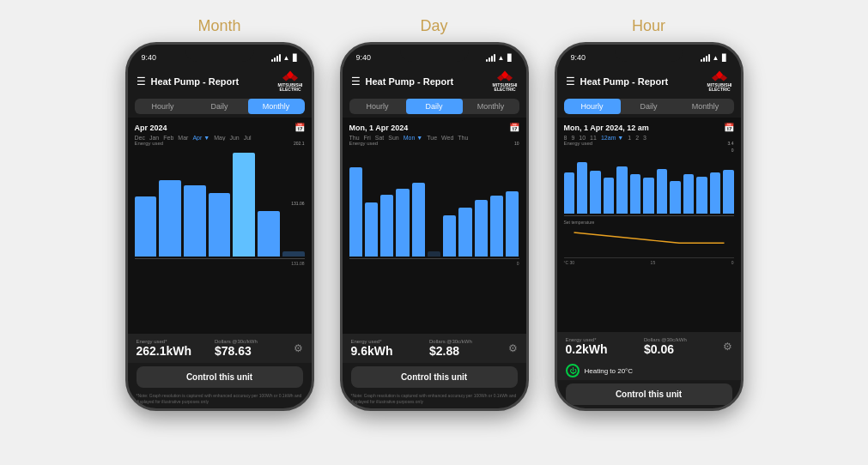 The width and height of the screenshot is (868, 465). What do you see at coordinates (220, 263) in the screenshot?
I see `y-zero-month: 131.08` at bounding box center [220, 263].